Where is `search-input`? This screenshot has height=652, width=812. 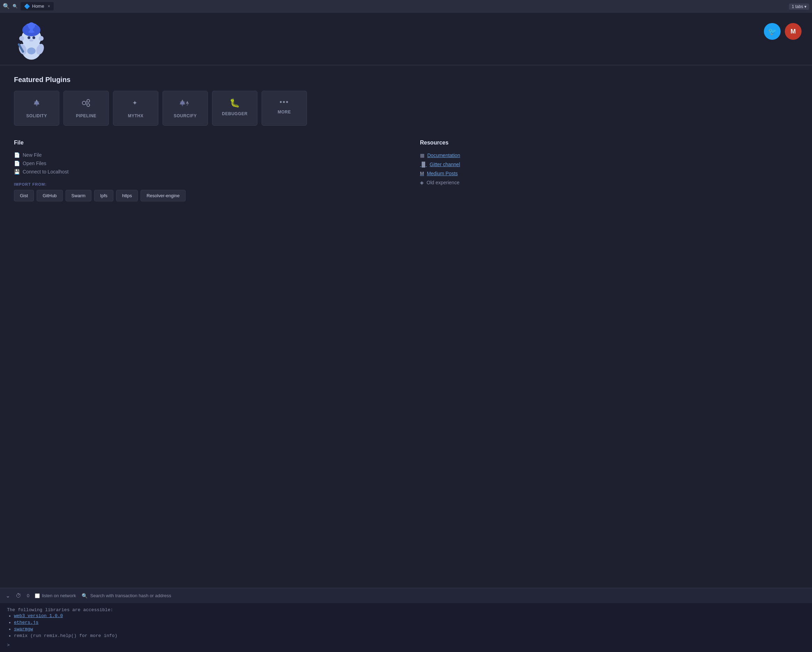 search-input is located at coordinates (448, 595).